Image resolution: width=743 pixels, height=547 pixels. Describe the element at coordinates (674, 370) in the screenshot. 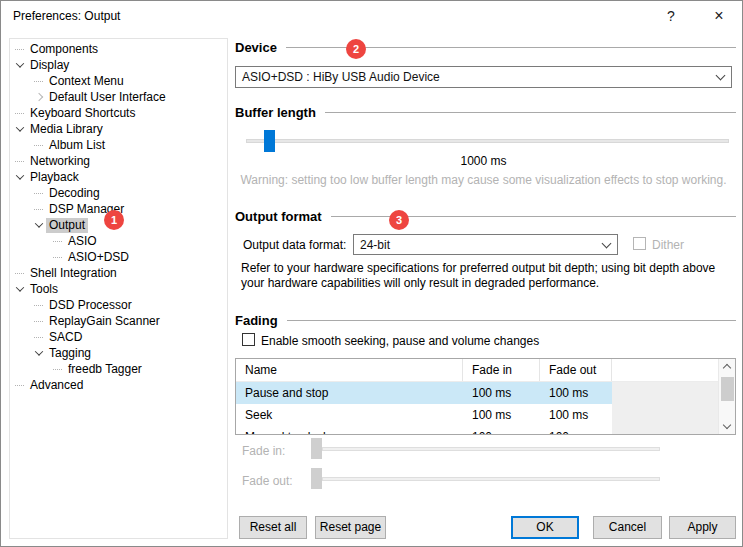

I see `column-header-filler` at that location.